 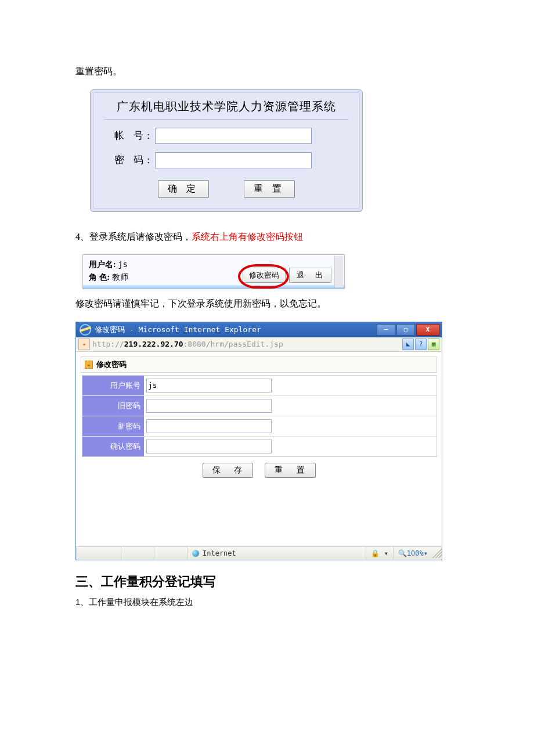 What do you see at coordinates (154, 344) in the screenshot?
I see `url-host: 219.222.92.70` at bounding box center [154, 344].